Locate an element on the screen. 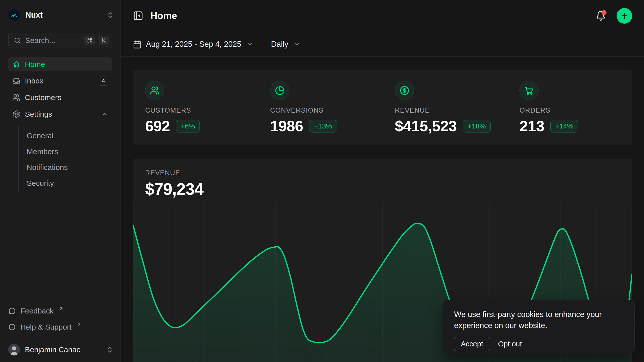  sidebar-item-security: Security is located at coordinates (65, 183).